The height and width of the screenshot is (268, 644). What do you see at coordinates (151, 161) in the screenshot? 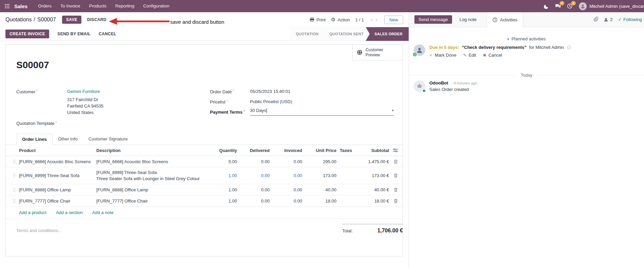
I see `cell-description: [FURN_6666] Acoustic Bloc Screens` at bounding box center [151, 161].